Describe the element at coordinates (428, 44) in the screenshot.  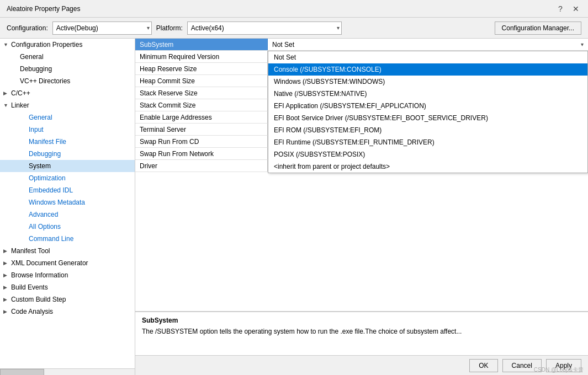
I see `subsystem-prop-value: Not Set ▾` at that location.